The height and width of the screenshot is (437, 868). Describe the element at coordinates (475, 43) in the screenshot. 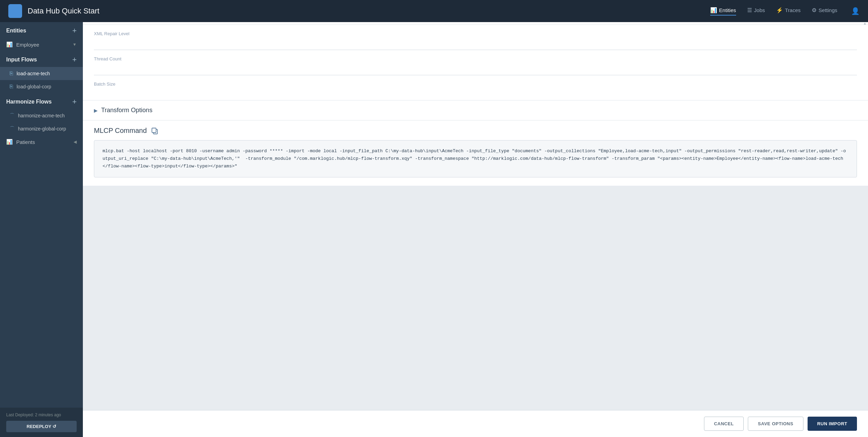

I see `xml-repair-input` at that location.